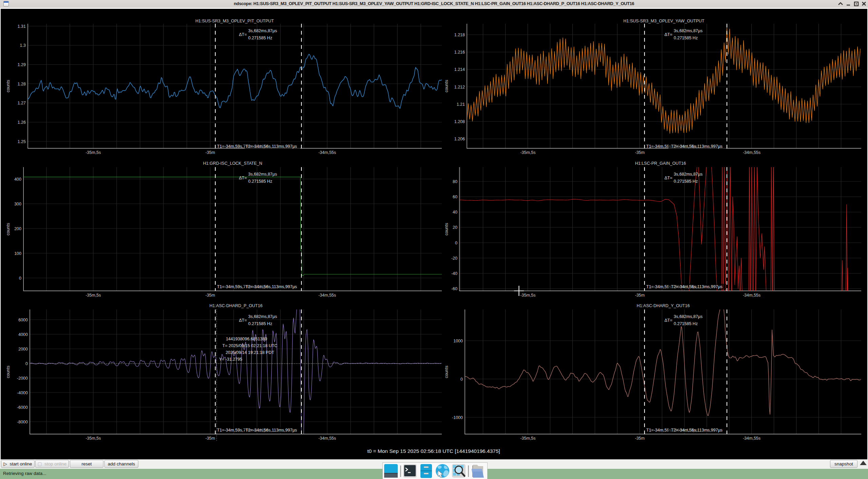  What do you see at coordinates (22, 84) in the screenshot?
I see `svg-text: 1.28` at bounding box center [22, 84].